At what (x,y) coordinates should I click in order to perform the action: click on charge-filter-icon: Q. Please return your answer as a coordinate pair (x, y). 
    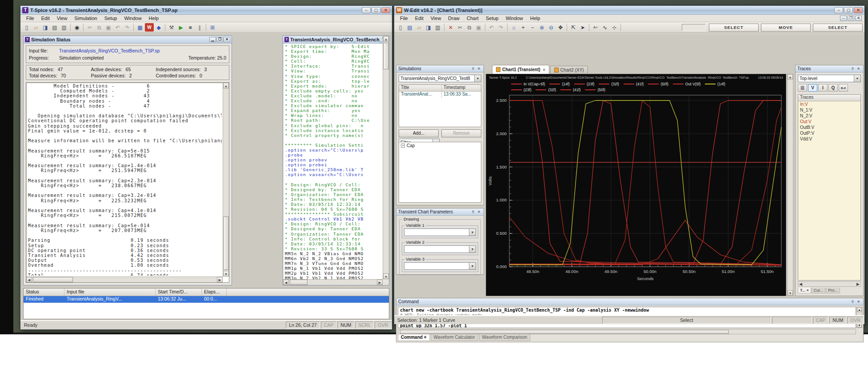
    Looking at the image, I should click on (833, 88).